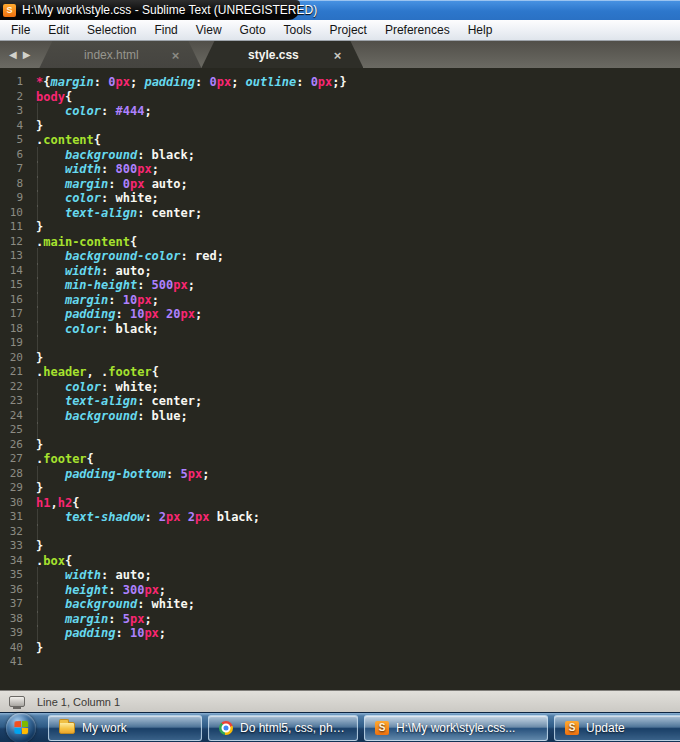  What do you see at coordinates (18, 518) in the screenshot?
I see `line-number: 31` at bounding box center [18, 518].